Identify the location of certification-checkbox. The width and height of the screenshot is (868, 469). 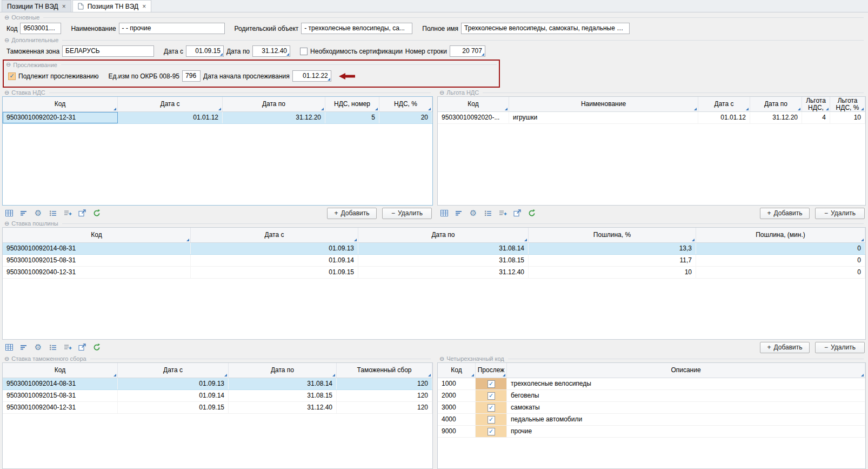
(304, 51).